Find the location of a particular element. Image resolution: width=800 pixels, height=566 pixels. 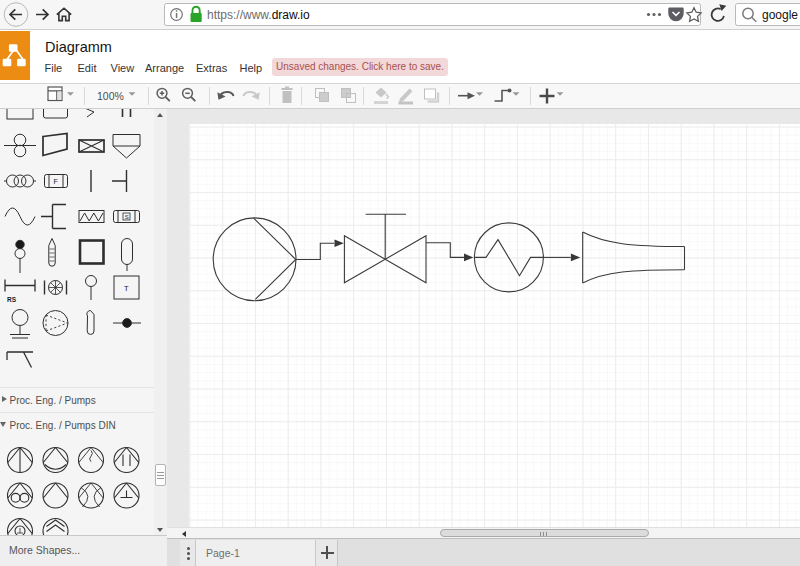

svg-text: google a is located at coordinates (781, 15).